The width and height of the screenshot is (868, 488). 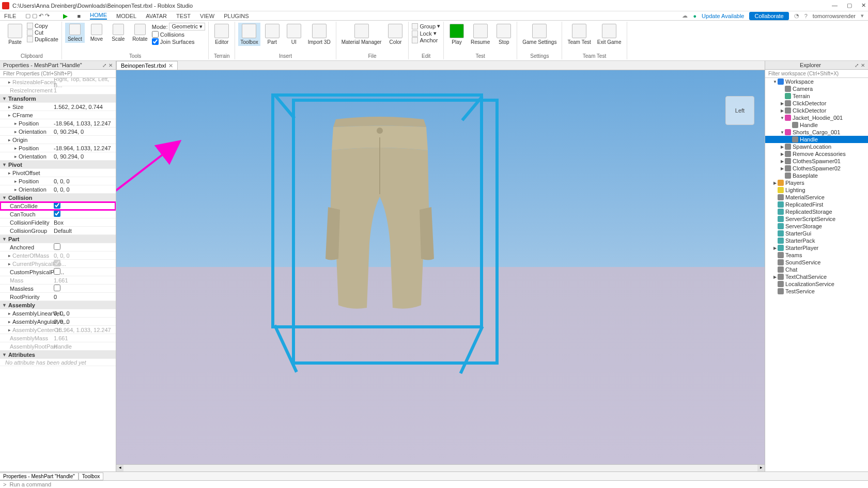 I want to click on menu-home: HOME, so click(x=98, y=15).